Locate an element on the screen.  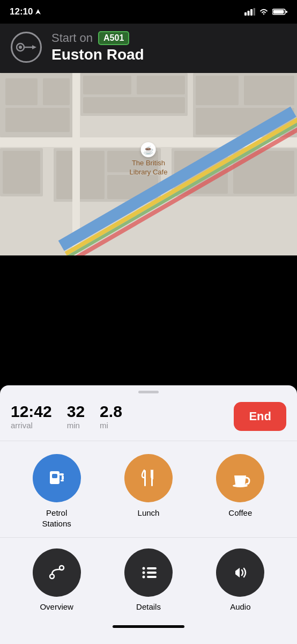
audio-circle is located at coordinates (240, 573).